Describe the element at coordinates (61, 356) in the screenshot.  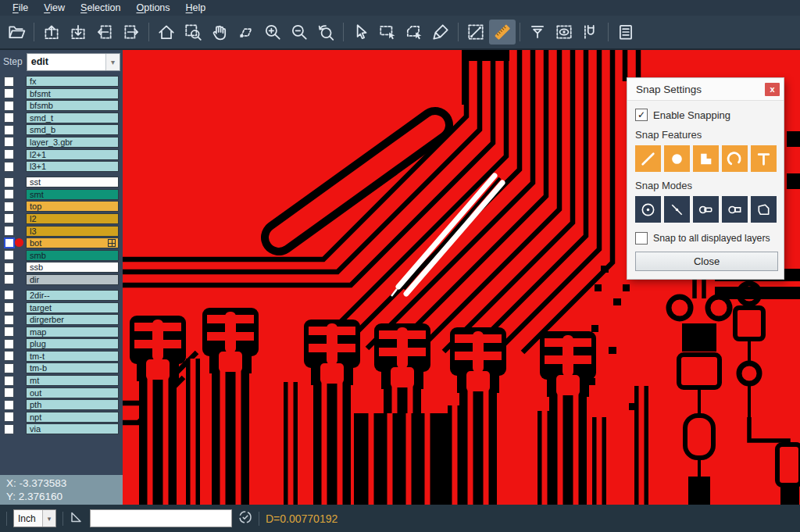
I see `layer-row-tm-t: tm-t` at that location.